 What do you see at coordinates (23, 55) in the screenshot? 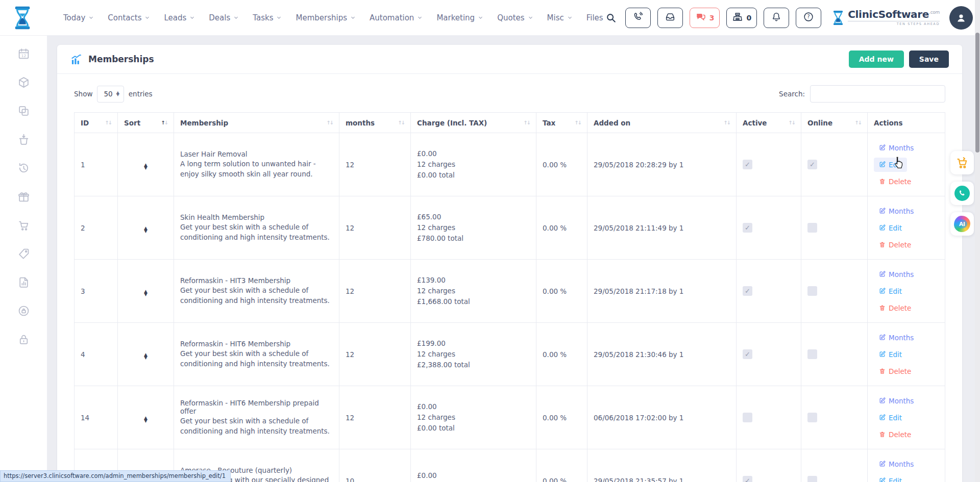
I see `sidebar-item-calendar: 12` at bounding box center [23, 55].